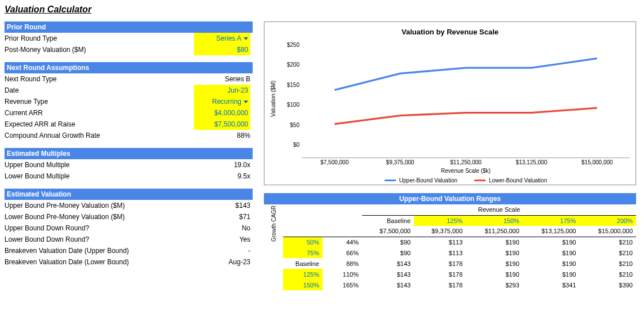 The width and height of the screenshot is (644, 310). Describe the element at coordinates (37, 176) in the screenshot. I see `lower-mult-label: Lower Bound Multiple` at that location.